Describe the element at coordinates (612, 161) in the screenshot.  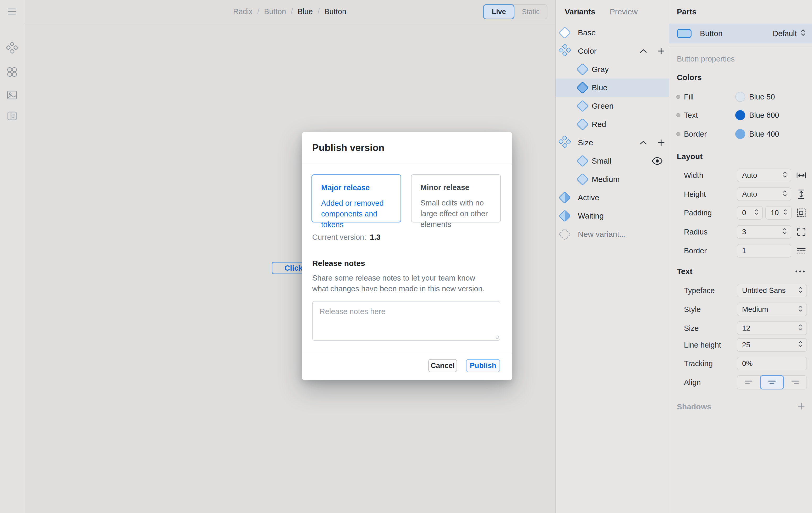
I see `variant-row-small: Small` at that location.